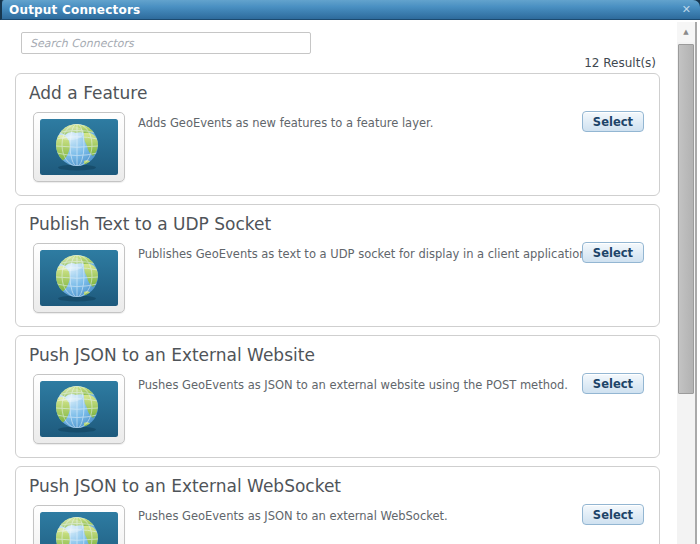  I want to click on up-arrow-icon: ▲, so click(686, 32).